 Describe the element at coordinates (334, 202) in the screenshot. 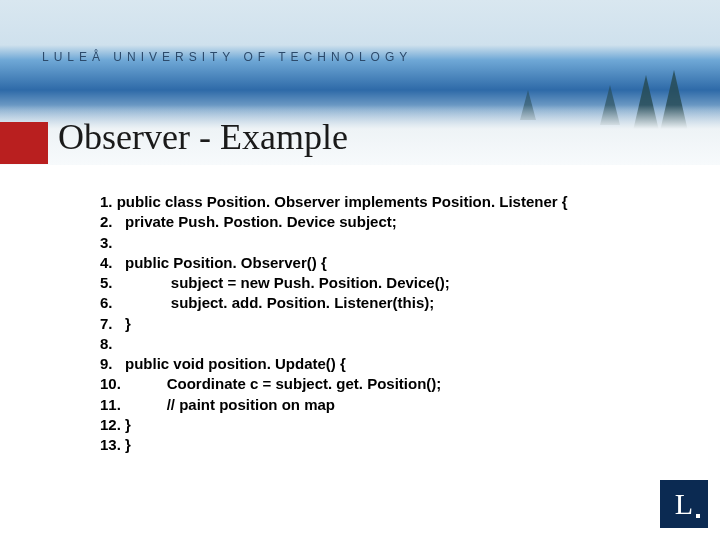

I see `code-line: 1. public class Position. Observer imple…` at that location.